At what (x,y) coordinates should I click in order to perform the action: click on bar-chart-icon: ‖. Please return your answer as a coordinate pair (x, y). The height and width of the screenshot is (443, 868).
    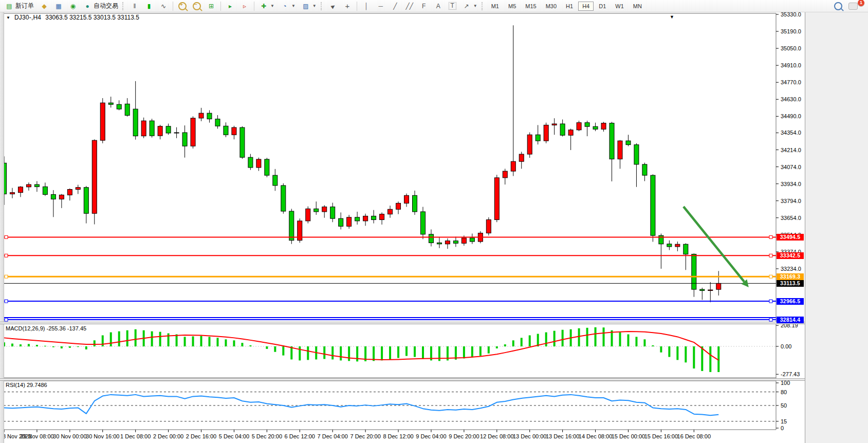
    Looking at the image, I should click on (135, 6).